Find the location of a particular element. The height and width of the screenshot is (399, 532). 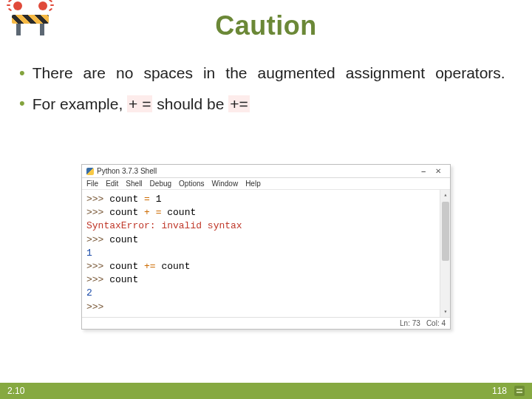

close-button: ✕ is located at coordinates (438, 171).